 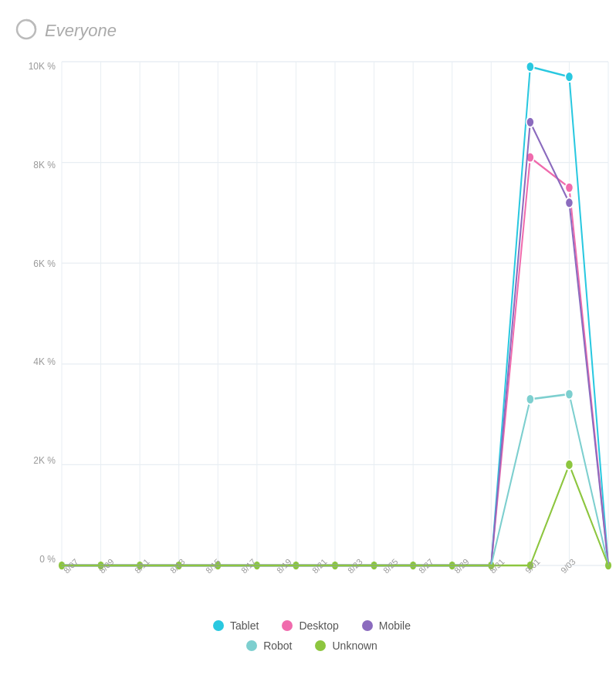 I want to click on legend-dot-tablet, so click(x=218, y=626).